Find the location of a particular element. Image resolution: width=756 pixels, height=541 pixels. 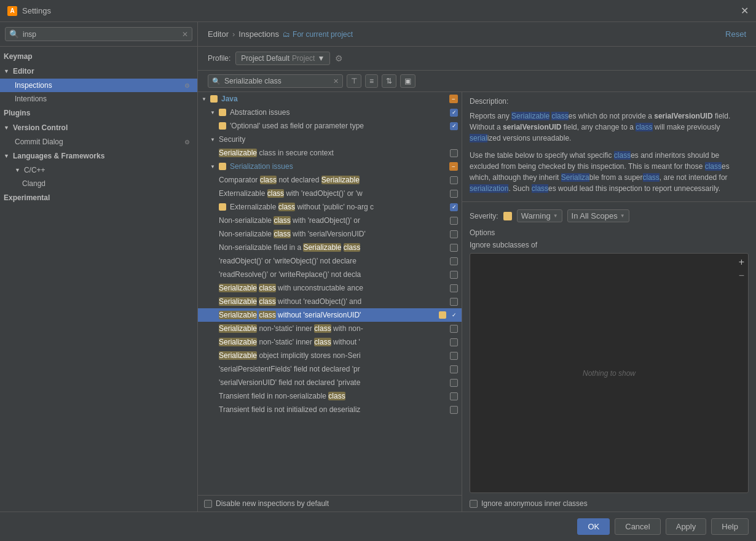

sidebar-item-version-control: ▼ Version Control is located at coordinates (98, 128).